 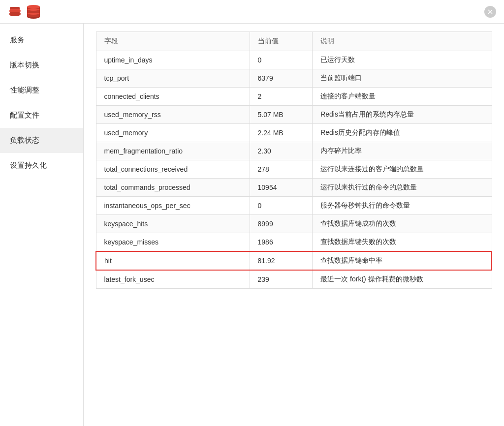 I want to click on table-row: total_commands_processed10954运行以来执行过的命令的…, so click(x=294, y=188).